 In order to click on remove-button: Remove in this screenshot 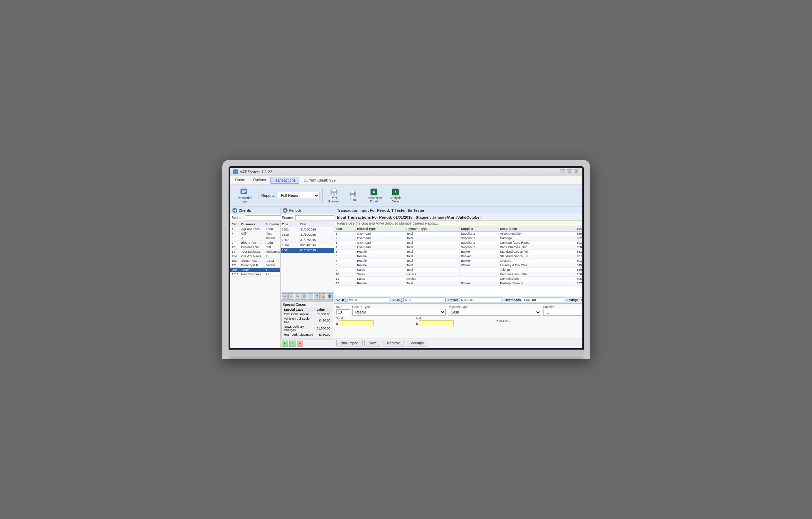, I will do `click(393, 343)`.